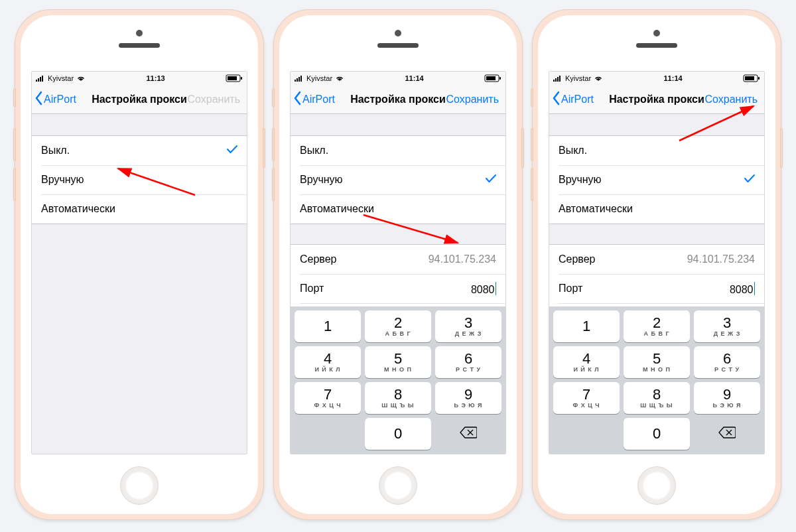 This screenshot has height=532, width=796. I want to click on port-value: 8080, so click(484, 289).